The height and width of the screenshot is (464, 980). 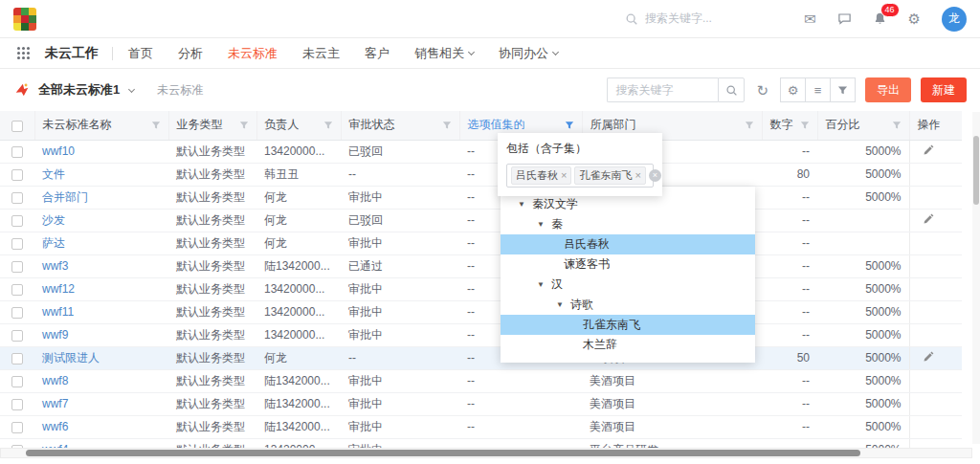 I want to click on cell-status: 已驳回, so click(x=400, y=151).